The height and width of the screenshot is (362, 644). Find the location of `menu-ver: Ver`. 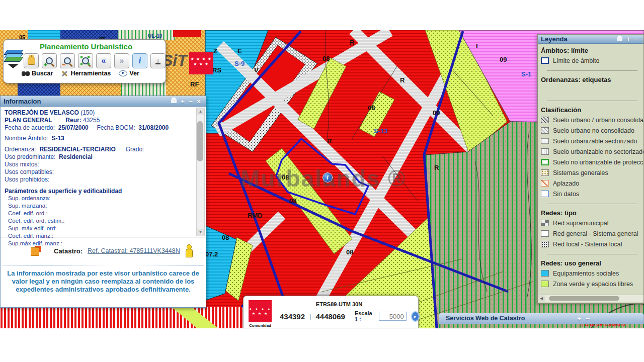

menu-ver: Ver is located at coordinates (129, 73).